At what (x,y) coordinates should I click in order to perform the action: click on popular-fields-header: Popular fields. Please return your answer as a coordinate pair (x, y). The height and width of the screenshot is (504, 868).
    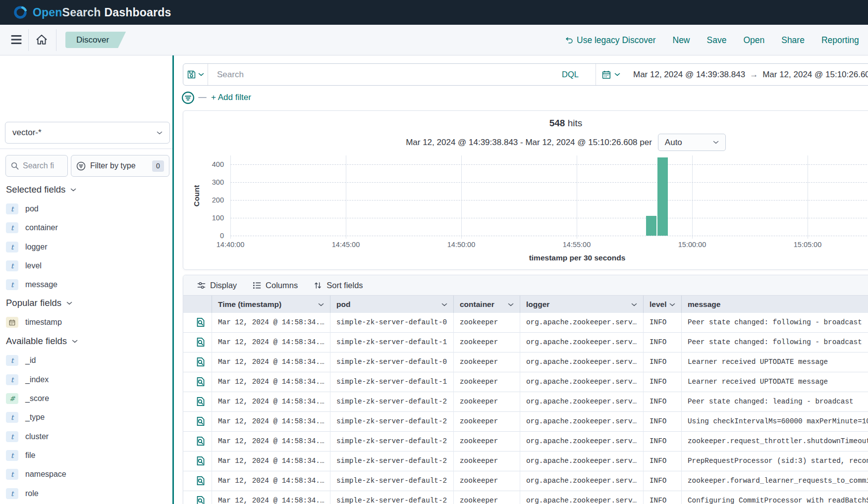
    Looking at the image, I should click on (39, 303).